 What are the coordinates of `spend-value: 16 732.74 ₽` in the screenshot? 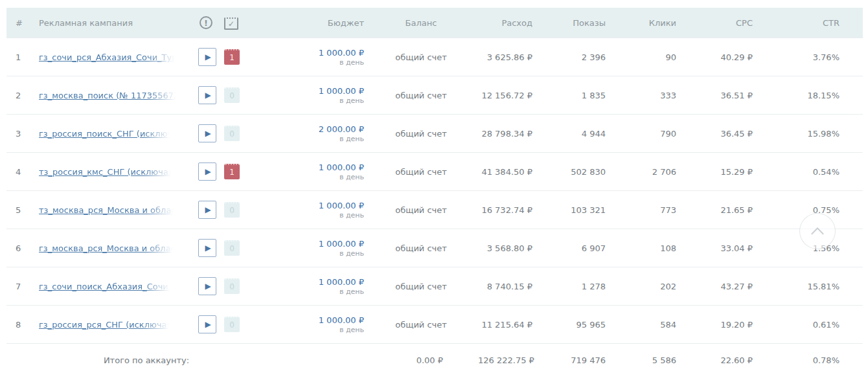 It's located at (505, 210).